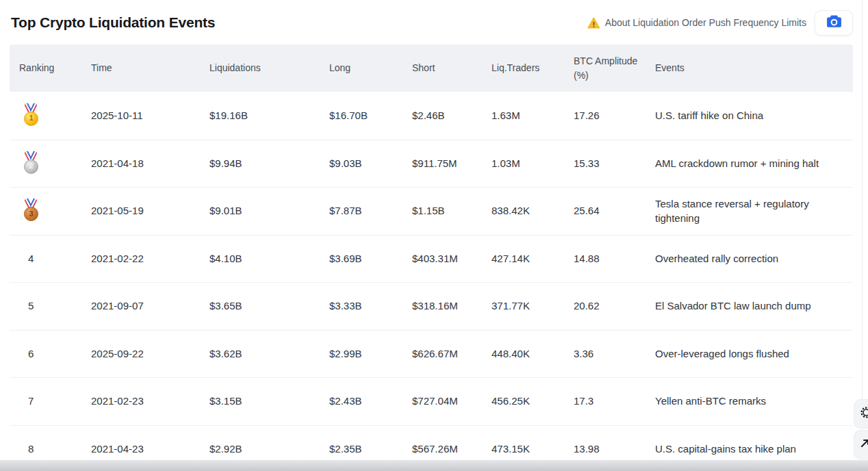 The image size is (868, 471). I want to click on notice-label: About Liquidation Order Push Frequency L…, so click(706, 23).